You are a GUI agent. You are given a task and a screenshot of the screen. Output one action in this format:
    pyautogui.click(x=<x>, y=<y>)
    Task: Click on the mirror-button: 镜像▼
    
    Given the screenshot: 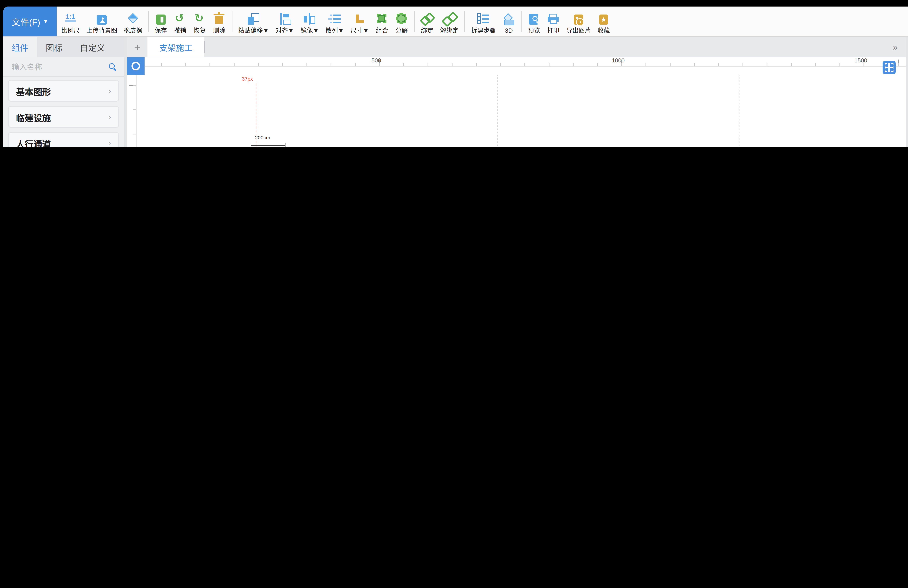 What is the action you would take?
    pyautogui.click(x=310, y=24)
    